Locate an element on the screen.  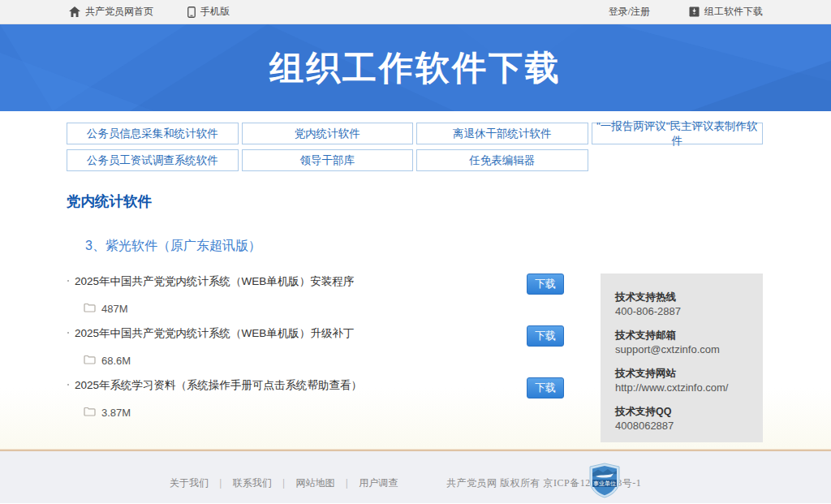
download-item: 2025年中国共产党党内统计系统（WEB单机版）安装程序 下载 487M is located at coordinates (334, 294).